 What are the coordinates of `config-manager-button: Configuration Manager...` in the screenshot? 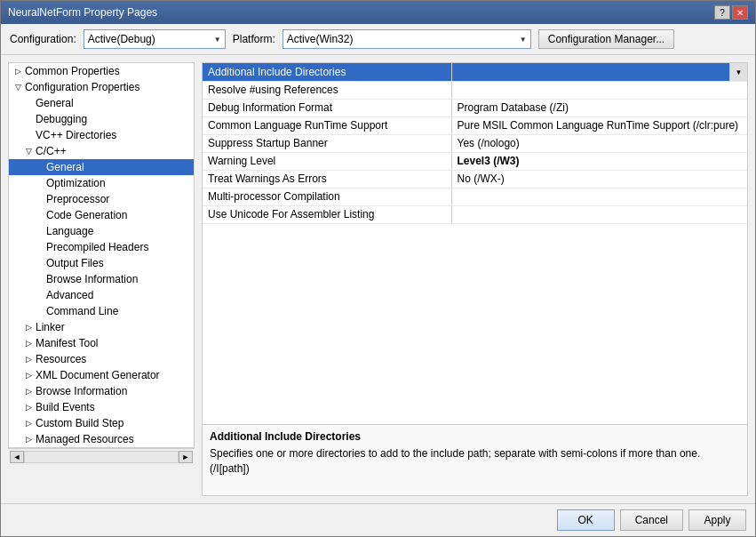 It's located at (606, 39).